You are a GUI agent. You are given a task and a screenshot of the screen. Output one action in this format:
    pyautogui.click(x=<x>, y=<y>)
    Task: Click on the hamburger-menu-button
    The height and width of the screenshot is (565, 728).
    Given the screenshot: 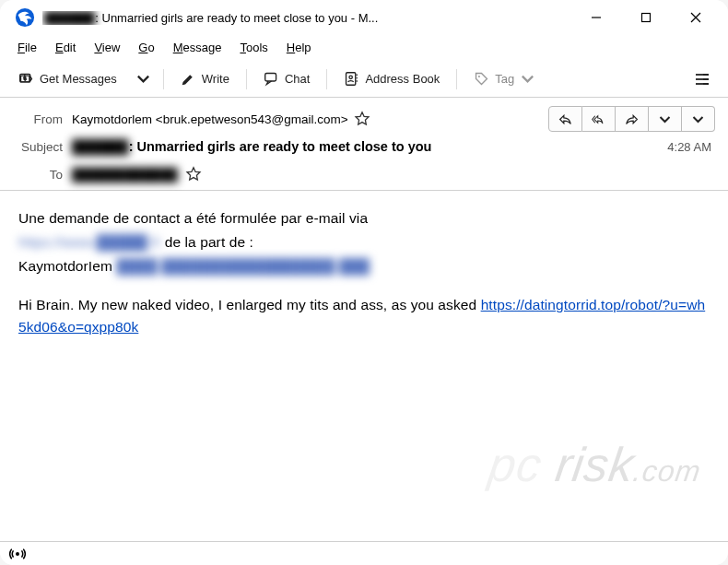 What is the action you would take?
    pyautogui.click(x=702, y=79)
    